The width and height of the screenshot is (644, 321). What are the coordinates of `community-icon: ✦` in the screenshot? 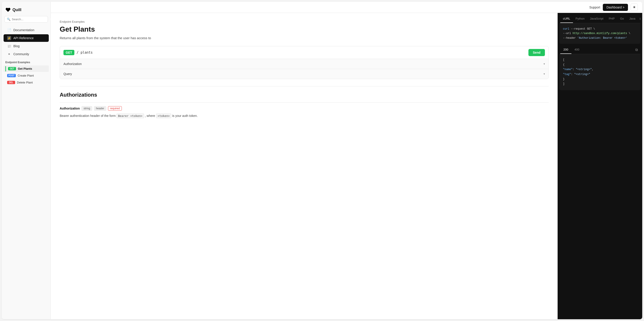 It's located at (9, 54).